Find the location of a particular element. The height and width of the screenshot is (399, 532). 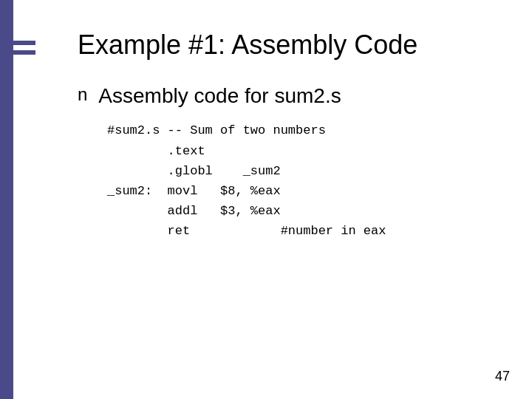

code-line-3: .globl _sum2 is located at coordinates (301, 171).